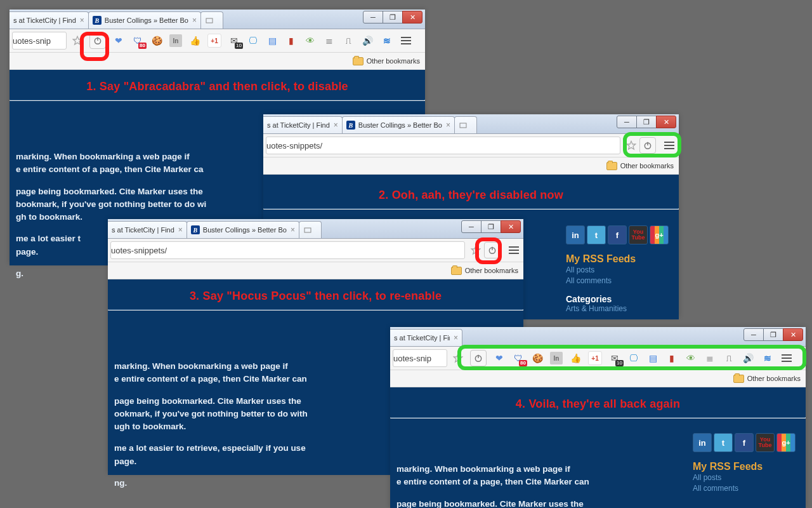 The width and height of the screenshot is (812, 508). I want to click on toolbar-1: uotes-snip ❤ 🛡80 🍪 In 👍 +1 ✉10 🖵 ▤ ▮ 👁 ≣…, so click(217, 41).